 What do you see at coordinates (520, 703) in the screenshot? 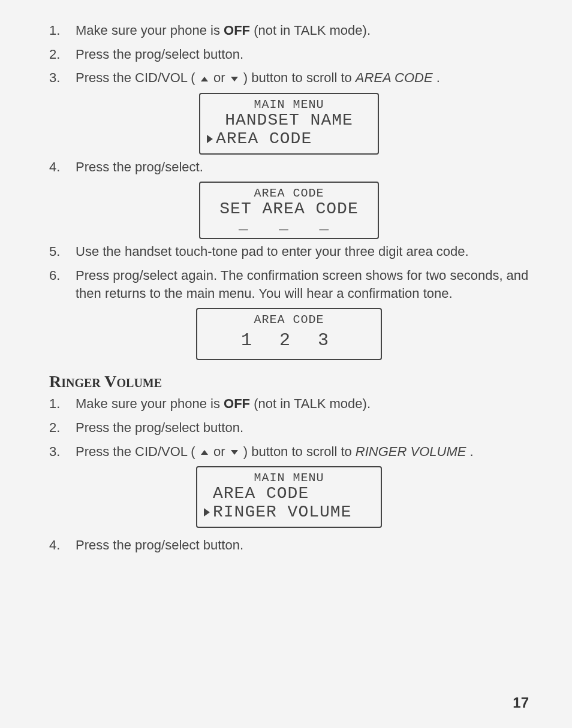
I see `page-number: 17` at bounding box center [520, 703].